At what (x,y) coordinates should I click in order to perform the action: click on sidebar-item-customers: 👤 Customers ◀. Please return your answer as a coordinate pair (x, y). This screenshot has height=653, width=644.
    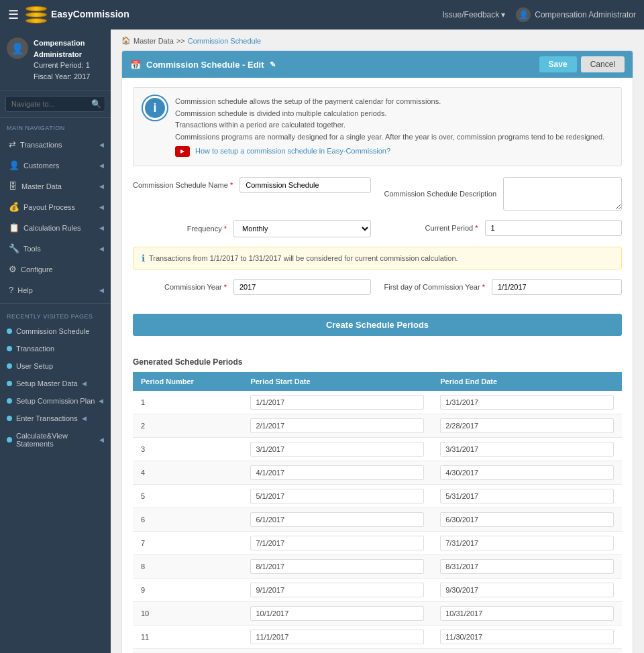
    Looking at the image, I should click on (55, 165).